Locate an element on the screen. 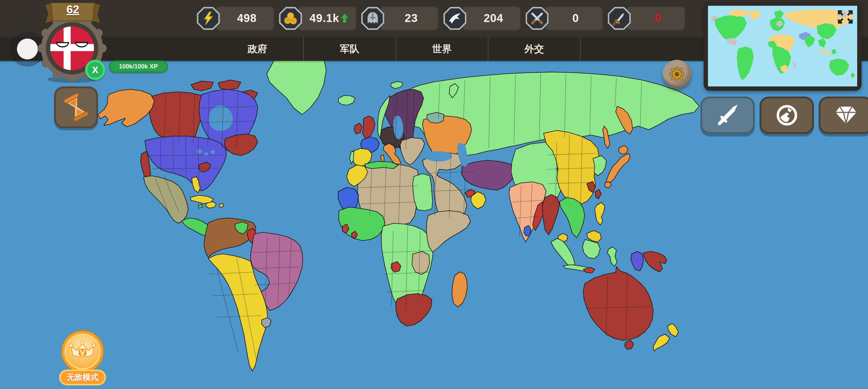 This screenshot has width=868, height=389. invincible-mode-button is located at coordinates (83, 352).